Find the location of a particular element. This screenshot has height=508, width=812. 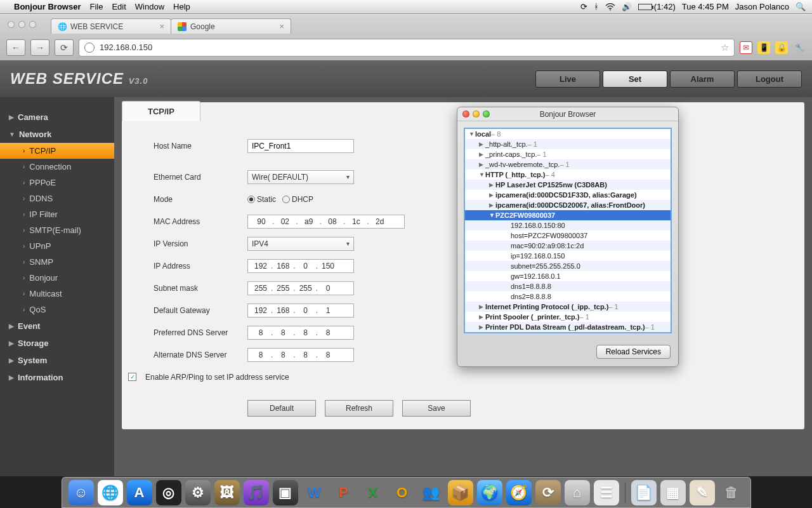

tree-row: ▶_wd-tv-webremote._tcp. – 1 is located at coordinates (568, 164).